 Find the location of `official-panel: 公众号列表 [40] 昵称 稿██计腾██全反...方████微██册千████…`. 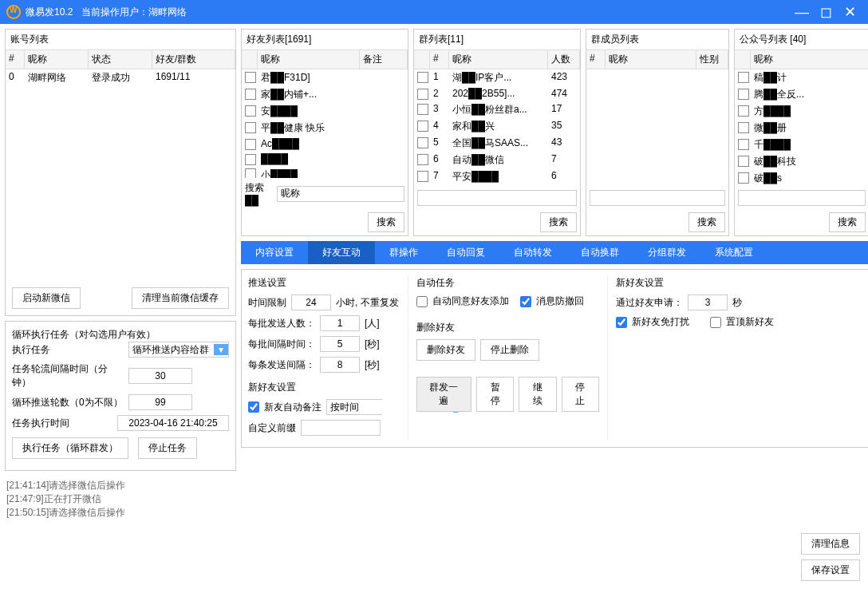

official-panel: 公众号列表 [40] 昵称 稿██计腾██全反...方████微██册千████… is located at coordinates (801, 132).